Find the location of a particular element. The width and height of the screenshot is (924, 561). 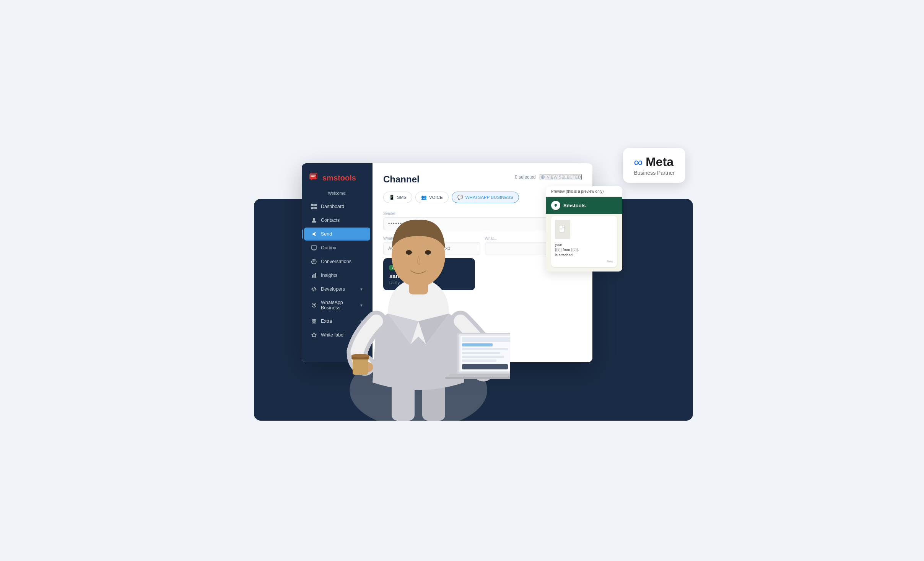

preview-message-card: your {{1}} from {{2}}. is attached. Now is located at coordinates (584, 242).